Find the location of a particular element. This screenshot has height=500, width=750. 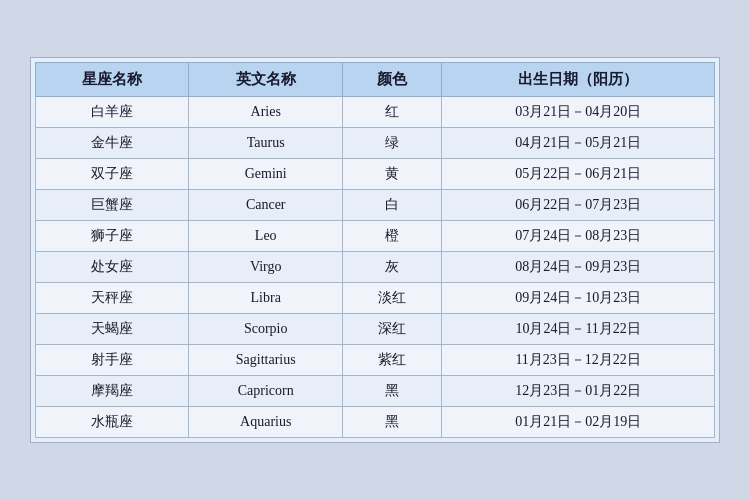

table-row: 金牛座Taurus绿04月21日－05月21日 is located at coordinates (376, 144).